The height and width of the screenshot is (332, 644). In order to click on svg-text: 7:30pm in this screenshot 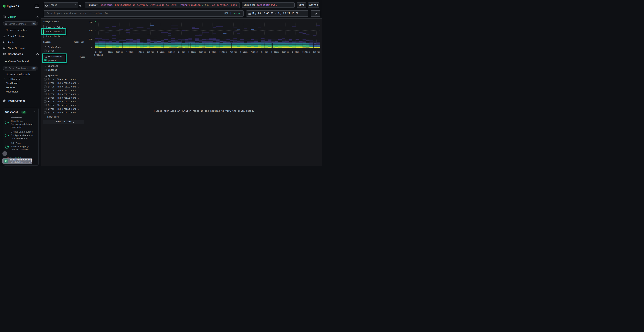, I will do `click(254, 52)`.